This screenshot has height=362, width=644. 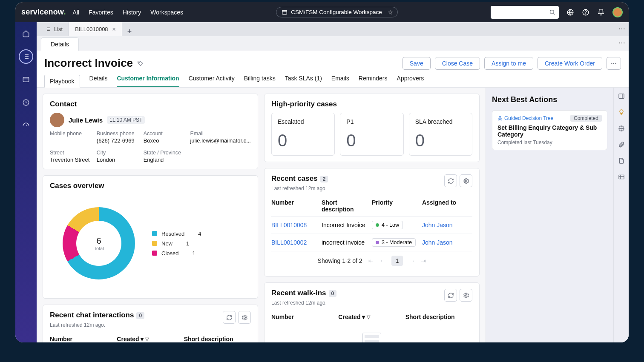 What do you see at coordinates (621, 144) in the screenshot?
I see `rail-attachment-icon` at bounding box center [621, 144].